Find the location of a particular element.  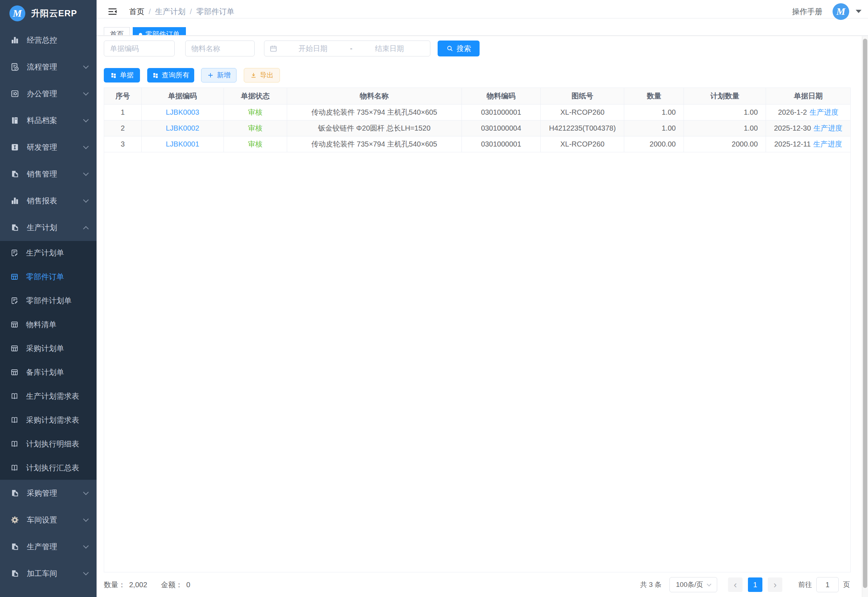

doc-code-link: LJBK0001 is located at coordinates (182, 144).